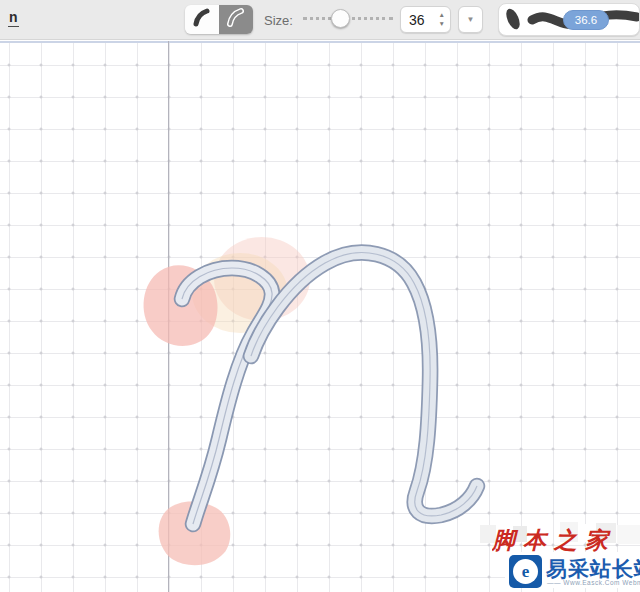  Describe the element at coordinates (442, 14) in the screenshot. I see `stepper-up-icon: ▲` at that location.